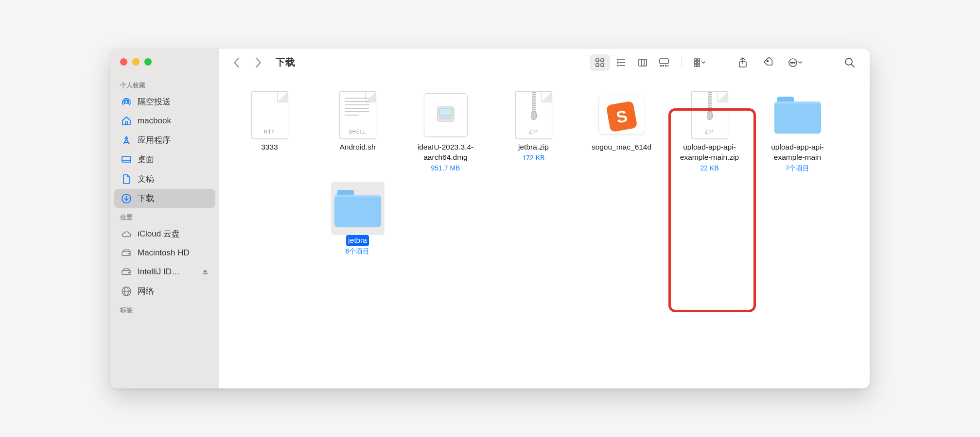 This screenshot has width=980, height=437. Describe the element at coordinates (600, 63) in the screenshot. I see `view-icon-button` at that location.